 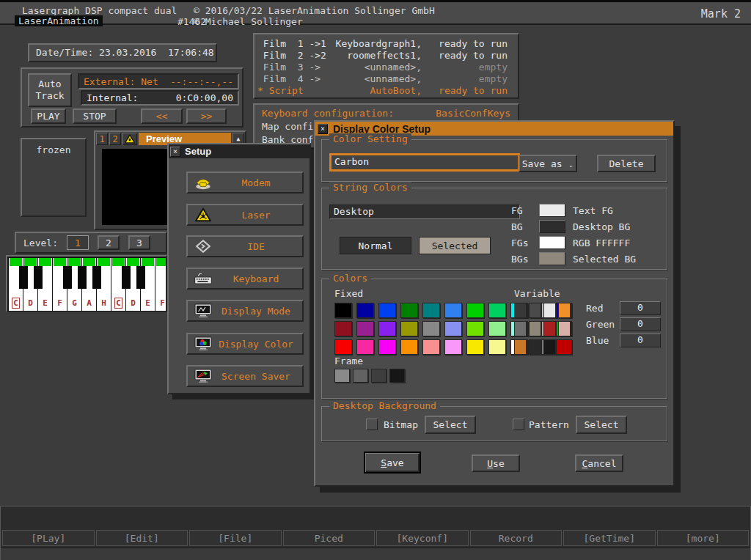 What do you see at coordinates (245, 344) in the screenshot?
I see `setup-display-color-button: Display Color` at bounding box center [245, 344].